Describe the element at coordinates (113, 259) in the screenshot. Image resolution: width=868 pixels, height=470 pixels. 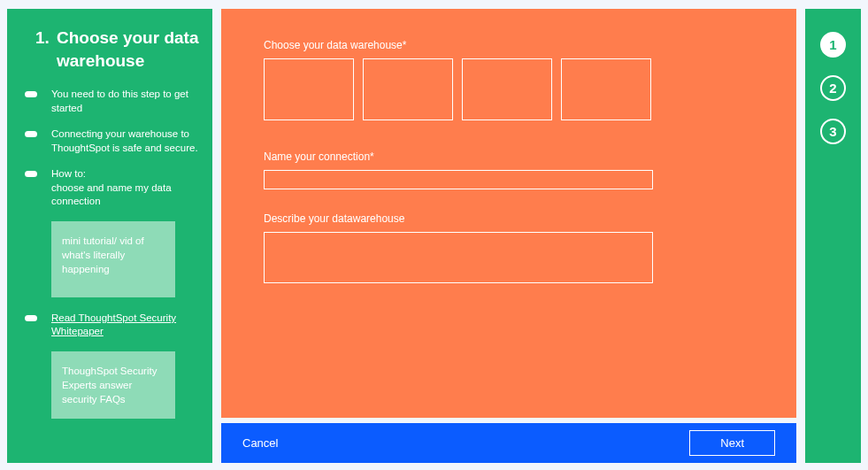
I see `tutorial-card: mini tutorial/ vid of what's literally h…` at that location.